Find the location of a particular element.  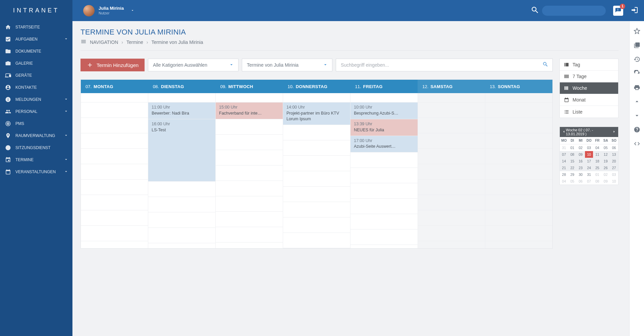

sidebar-item-sitzungsdienst: SITZUNGSDIENST is located at coordinates (36, 148).